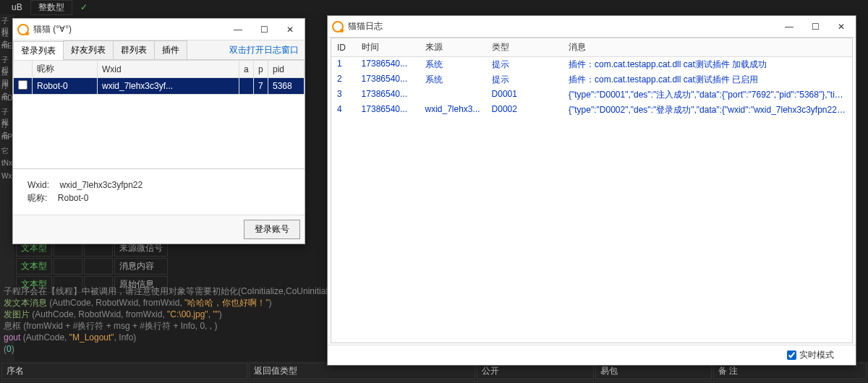 Image resolution: width=868 pixels, height=383 pixels. What do you see at coordinates (38, 51) in the screenshot?
I see `tab-login-list: 登录列表` at bounding box center [38, 51].